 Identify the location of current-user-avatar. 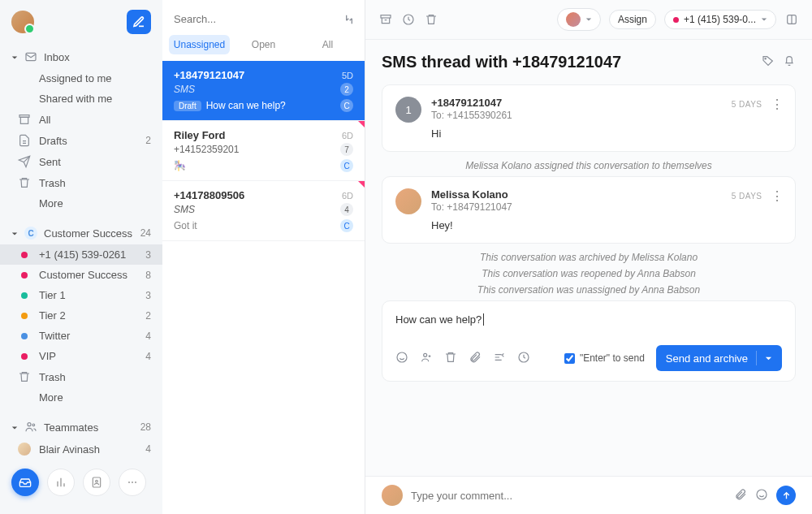
(23, 22).